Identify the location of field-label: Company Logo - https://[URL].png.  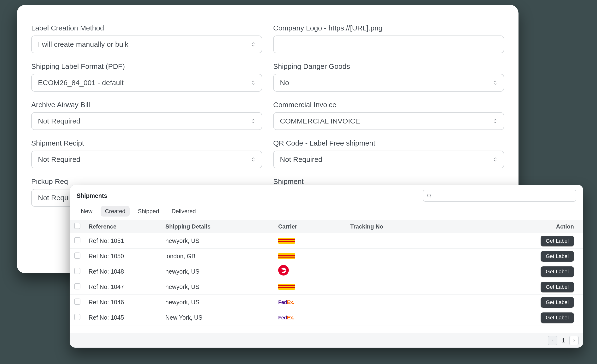
(389, 28).